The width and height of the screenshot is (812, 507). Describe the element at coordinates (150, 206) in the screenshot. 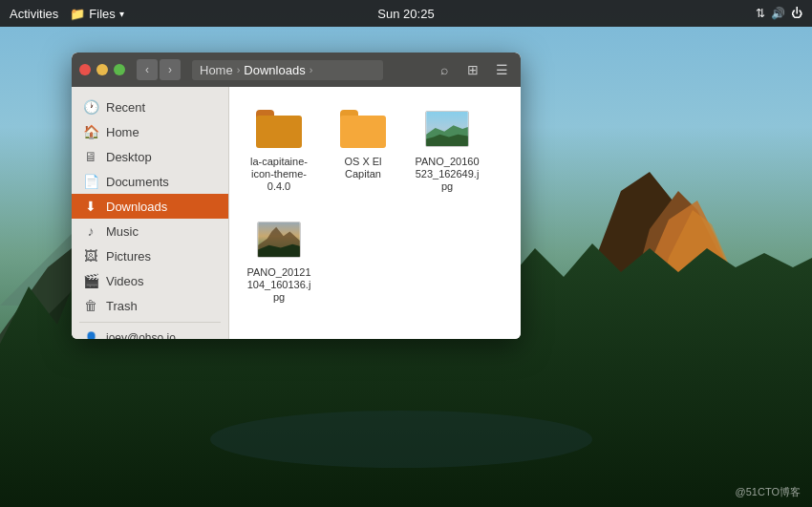

I see `sidebar-item-downloads: ⬇ Downloads` at that location.